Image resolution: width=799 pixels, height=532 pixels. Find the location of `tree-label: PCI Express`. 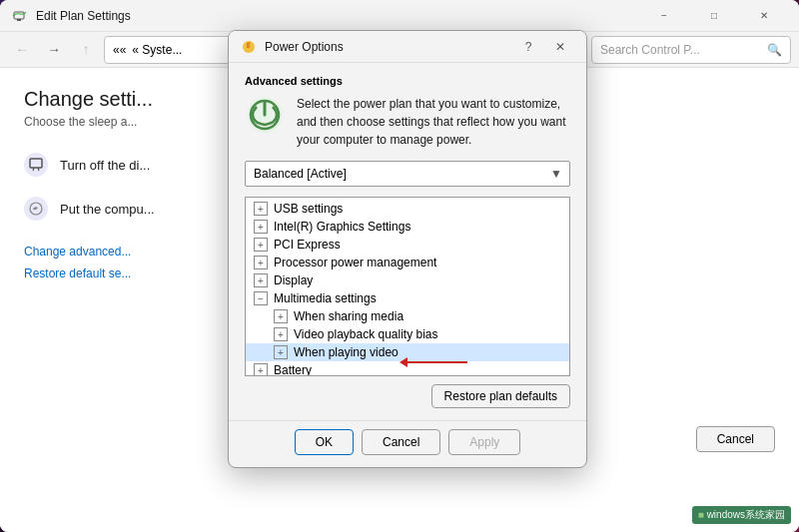

tree-label: PCI Express is located at coordinates (308, 245).